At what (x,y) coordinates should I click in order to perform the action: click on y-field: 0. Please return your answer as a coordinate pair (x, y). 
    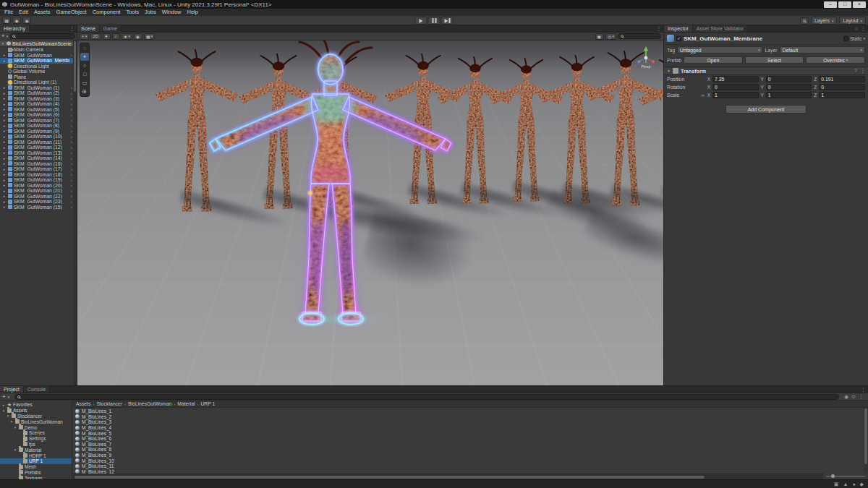
    Looking at the image, I should click on (789, 87).